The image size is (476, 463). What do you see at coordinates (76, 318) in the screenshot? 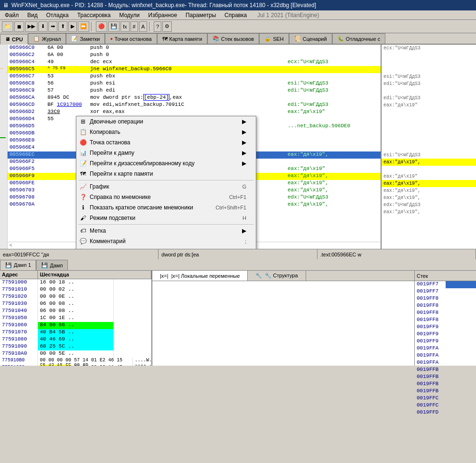
I see `dump-panel: Адрес Шестнадца 77591000 16 00 18 .. 775…` at bounding box center [76, 318].